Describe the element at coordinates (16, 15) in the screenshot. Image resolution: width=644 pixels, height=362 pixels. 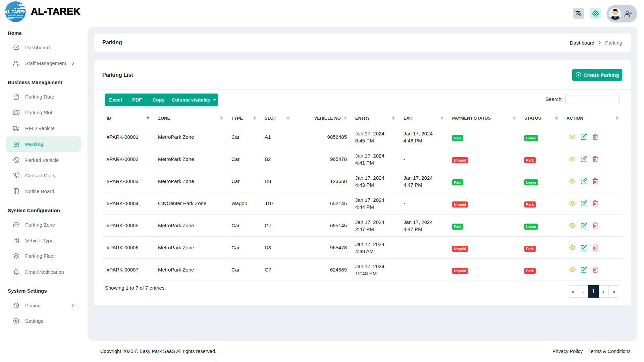
I see `svg-text: Web and Mobile` at that location.